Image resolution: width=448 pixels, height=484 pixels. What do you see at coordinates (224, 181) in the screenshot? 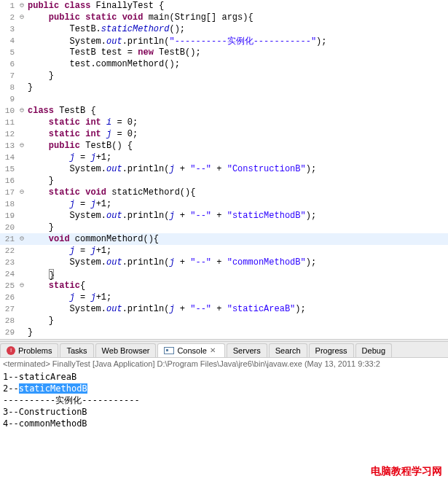
I see `code-line: 16 }` at bounding box center [224, 181].